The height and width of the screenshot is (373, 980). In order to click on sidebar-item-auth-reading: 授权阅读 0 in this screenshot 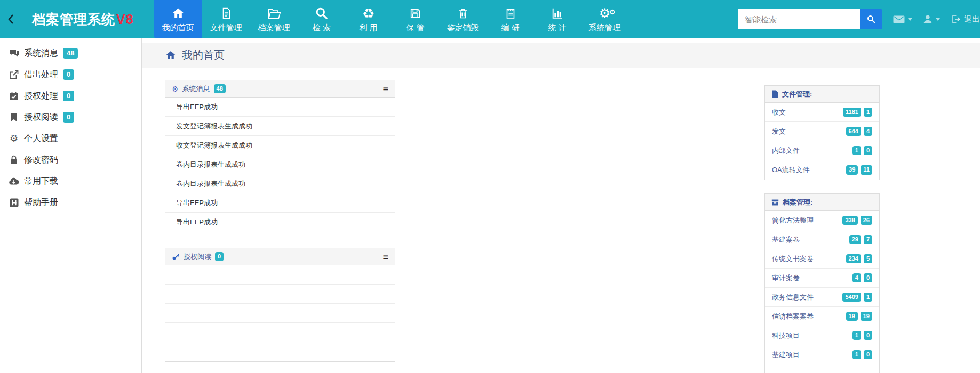, I will do `click(70, 117)`.